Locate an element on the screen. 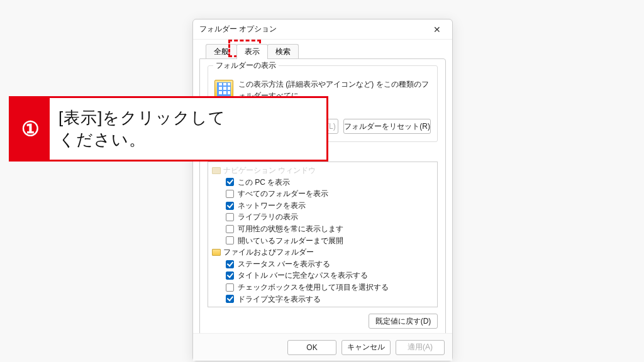 This screenshot has width=644, height=362. apply-button: 適用(A) is located at coordinates (420, 348).